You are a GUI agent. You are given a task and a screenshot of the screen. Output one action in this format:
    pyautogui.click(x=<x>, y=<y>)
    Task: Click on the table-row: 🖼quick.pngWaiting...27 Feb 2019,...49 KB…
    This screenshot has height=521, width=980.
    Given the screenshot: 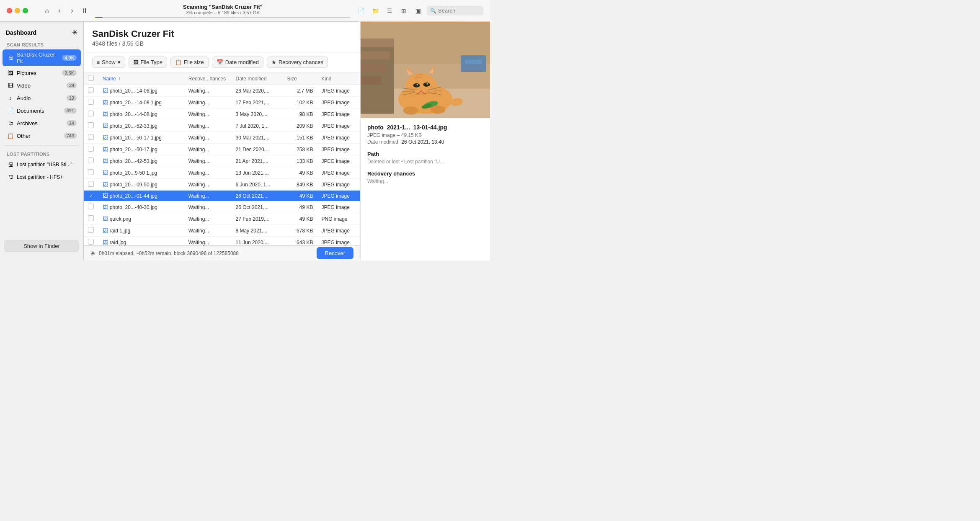 What is the action you would take?
    pyautogui.click(x=222, y=219)
    